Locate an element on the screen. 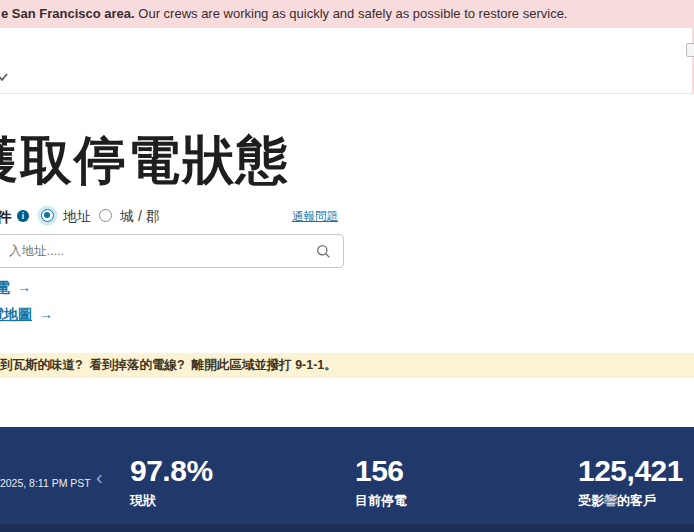  report-problem-link: 通報問題 is located at coordinates (315, 216).